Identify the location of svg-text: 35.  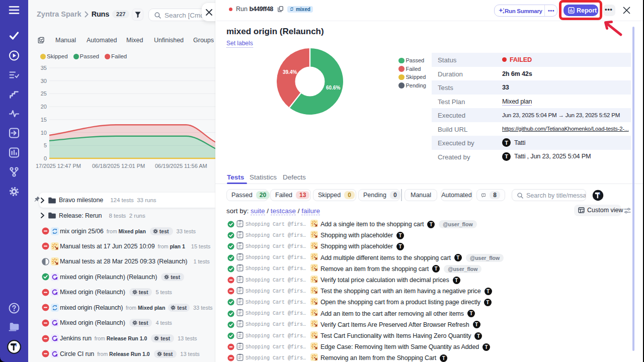
(44, 68).